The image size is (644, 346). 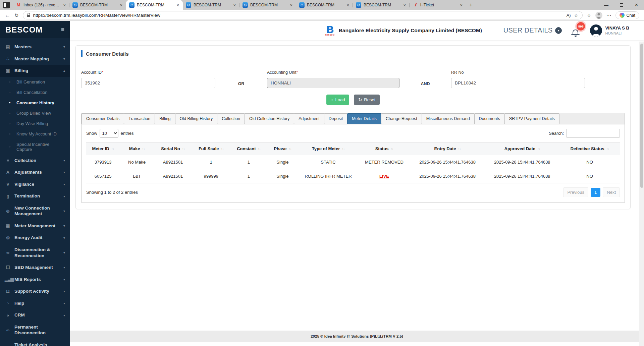 I want to click on browser-tab-bescom-6: ⊙ BESCOM-TRM ×, so click(x=381, y=5).